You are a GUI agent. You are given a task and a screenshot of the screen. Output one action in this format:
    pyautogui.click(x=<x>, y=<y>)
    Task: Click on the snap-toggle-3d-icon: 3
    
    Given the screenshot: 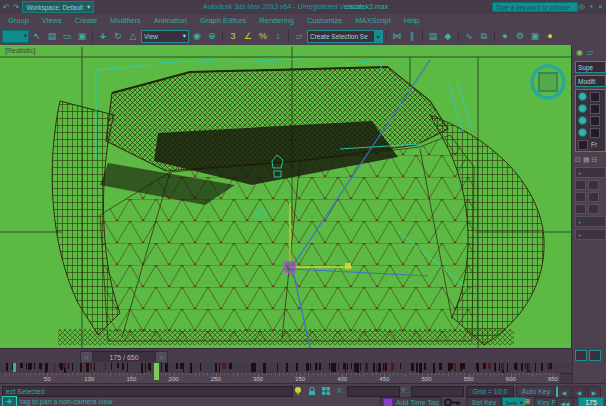 What is the action you would take?
    pyautogui.click(x=233, y=36)
    